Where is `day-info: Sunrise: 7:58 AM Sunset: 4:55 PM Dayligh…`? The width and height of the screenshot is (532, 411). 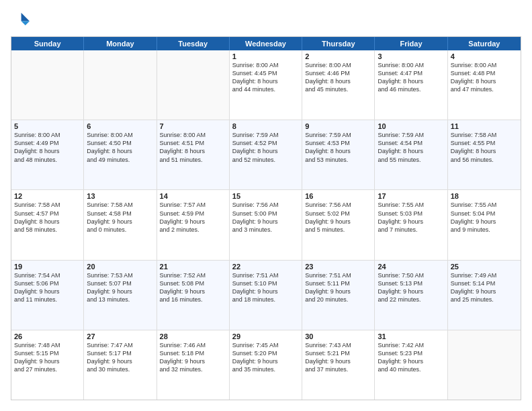 day-info: Sunrise: 7:58 AM Sunset: 4:55 PM Dayligh… is located at coordinates (484, 148).